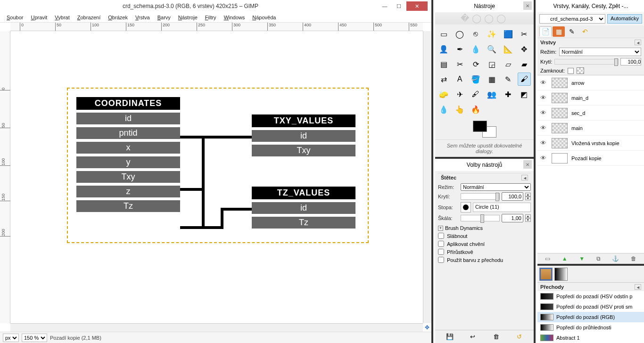 Image resolution: width=644 pixels, height=343 pixels. I want to click on align-icon: ▤, so click(444, 64).